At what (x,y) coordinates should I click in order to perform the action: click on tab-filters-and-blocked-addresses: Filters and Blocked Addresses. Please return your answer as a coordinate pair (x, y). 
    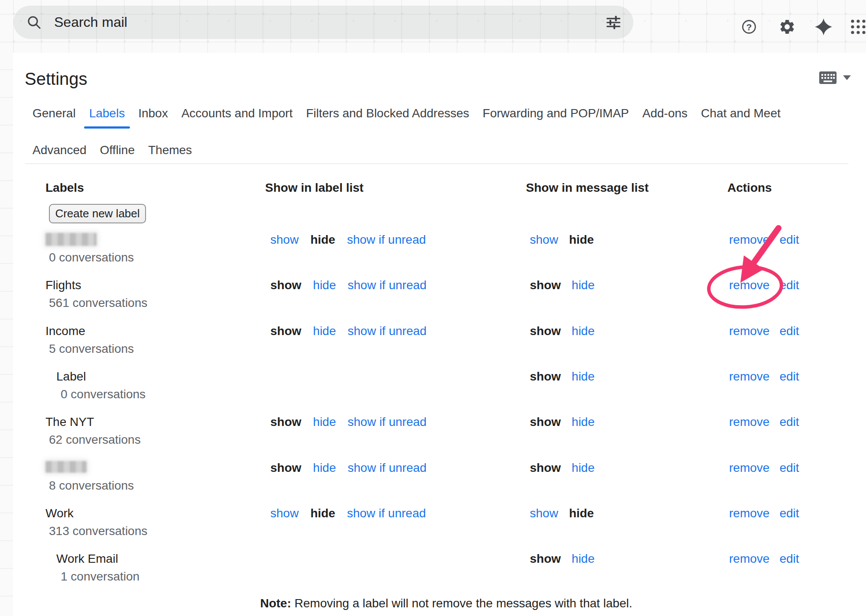
    Looking at the image, I should click on (387, 117).